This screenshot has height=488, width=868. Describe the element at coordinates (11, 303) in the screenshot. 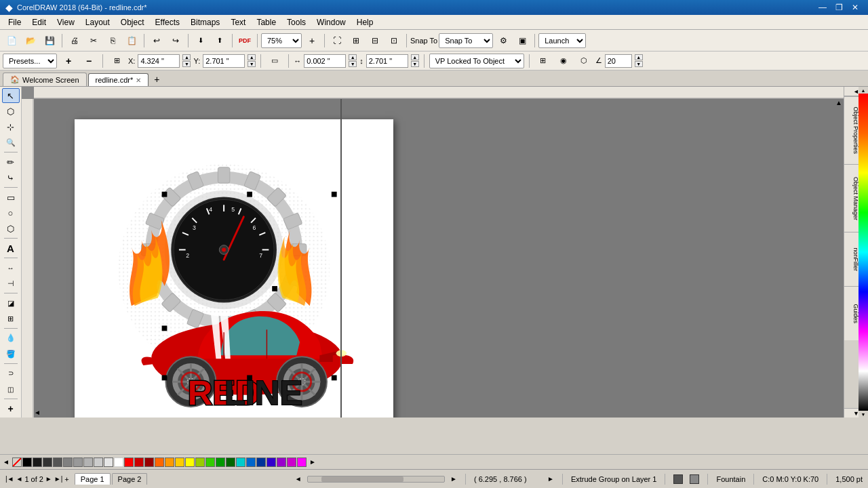

I see `fill-tool: ◪` at that location.